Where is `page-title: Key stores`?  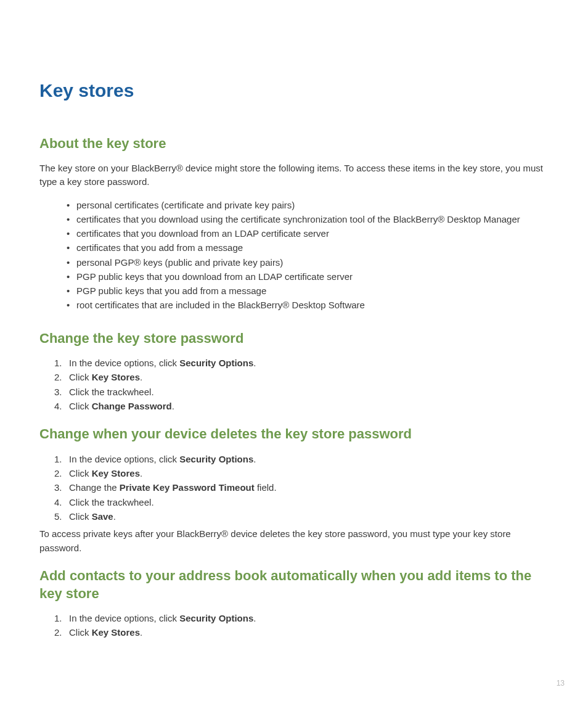 page-title: Key stores is located at coordinates (294, 91).